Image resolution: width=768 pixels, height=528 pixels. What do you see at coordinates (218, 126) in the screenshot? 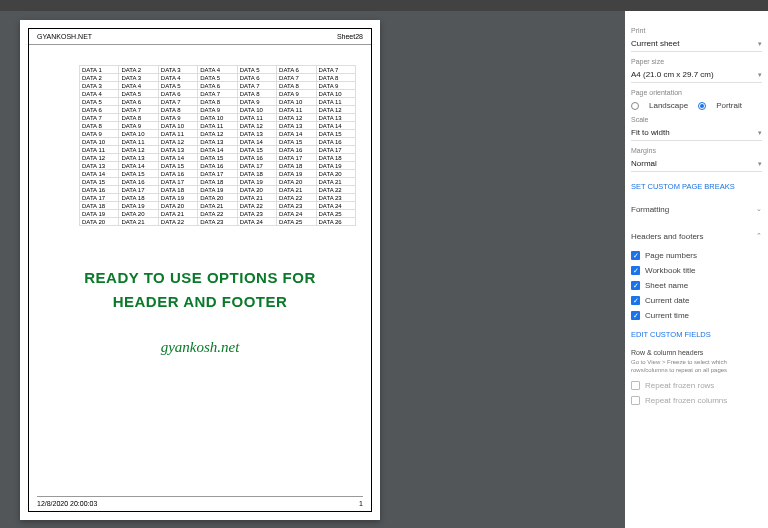
I see `table-row: DATA 8DATA 9DATA 10DATA 11DATA 12DATA 13…` at bounding box center [218, 126].